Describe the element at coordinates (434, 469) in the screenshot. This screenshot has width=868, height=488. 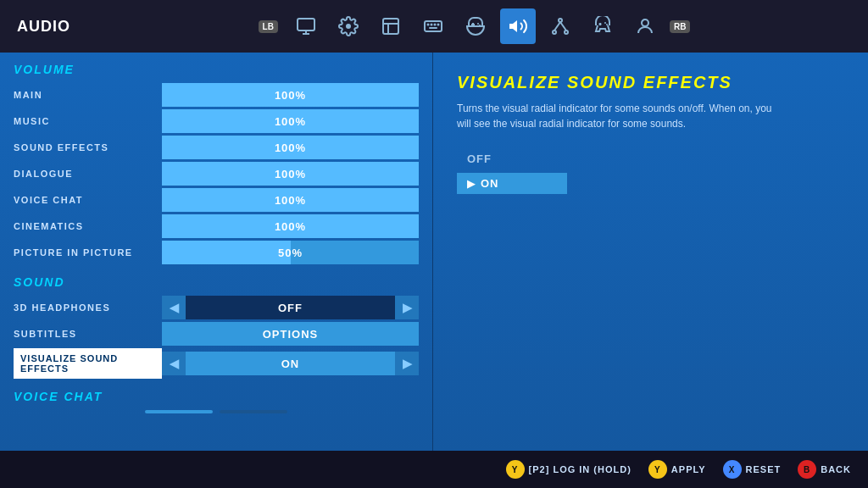
I see `bottom-bar: Y [P2] LOG IN (HOLD) Y APPLY X RESET B B…` at that location.